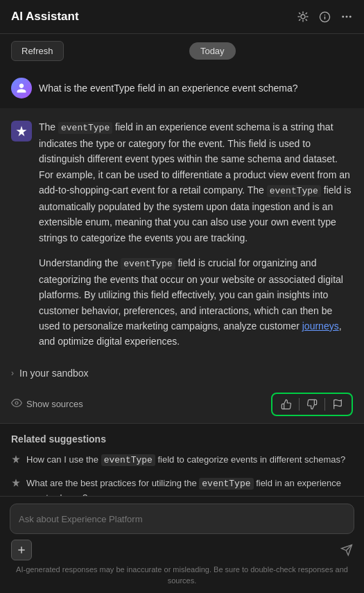 Image resolution: width=364 pixels, height=593 pixels. I want to click on chat-input-box: Ask about Experience Platform, so click(182, 519).